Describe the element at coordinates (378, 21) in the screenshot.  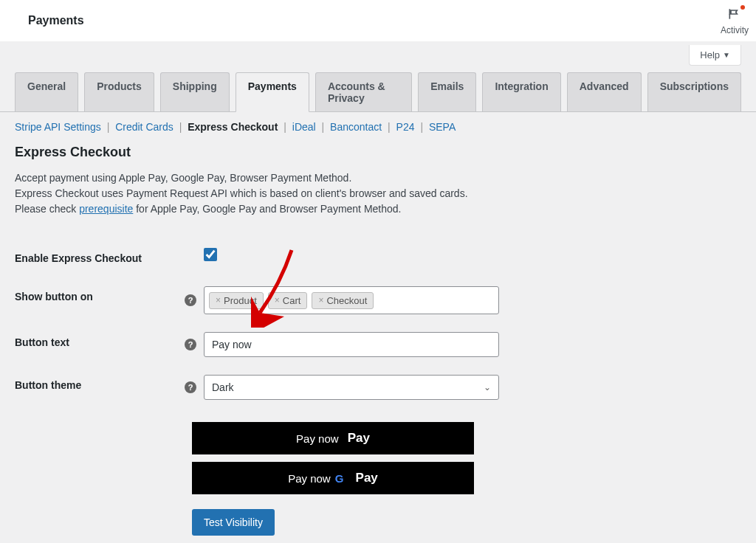
I see `top-bar: Payments Activity` at that location.